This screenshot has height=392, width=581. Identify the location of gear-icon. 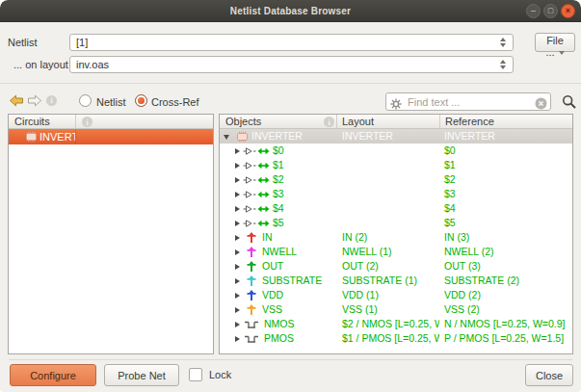
(396, 105).